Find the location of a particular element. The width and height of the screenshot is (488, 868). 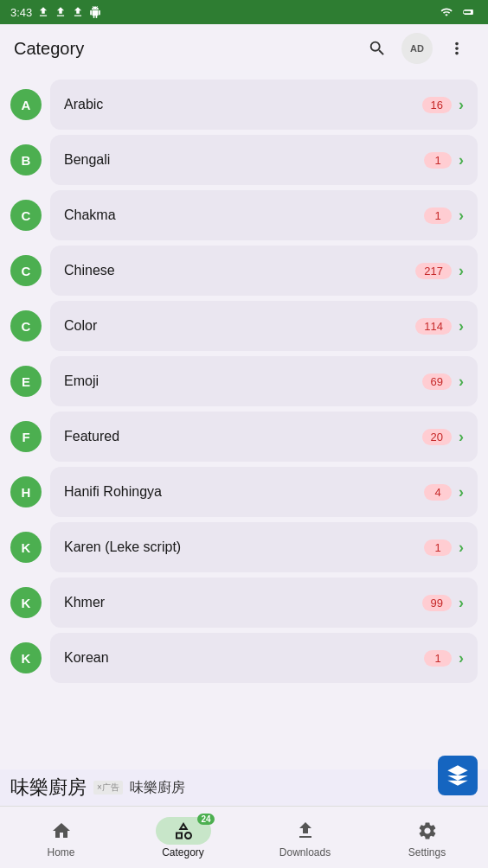

more-vert-icon is located at coordinates (457, 48).